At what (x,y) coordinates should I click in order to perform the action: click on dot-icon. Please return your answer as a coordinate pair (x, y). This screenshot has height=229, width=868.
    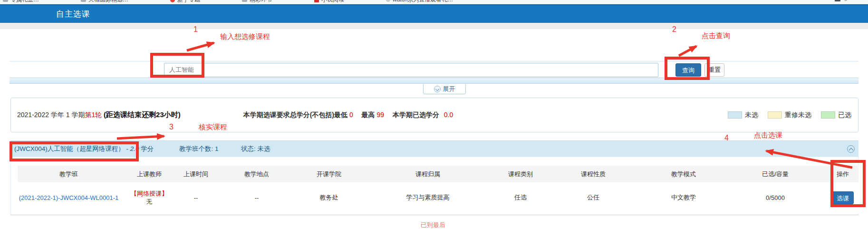
    Looking at the image, I should click on (388, 1).